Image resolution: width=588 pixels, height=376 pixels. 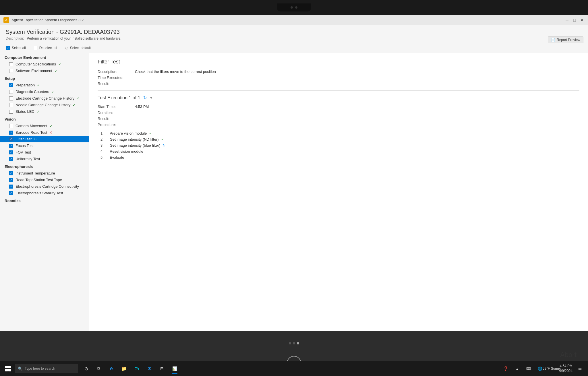 What do you see at coordinates (126, 152) in the screenshot?
I see `proc-text: Reset vision module` at bounding box center [126, 152].